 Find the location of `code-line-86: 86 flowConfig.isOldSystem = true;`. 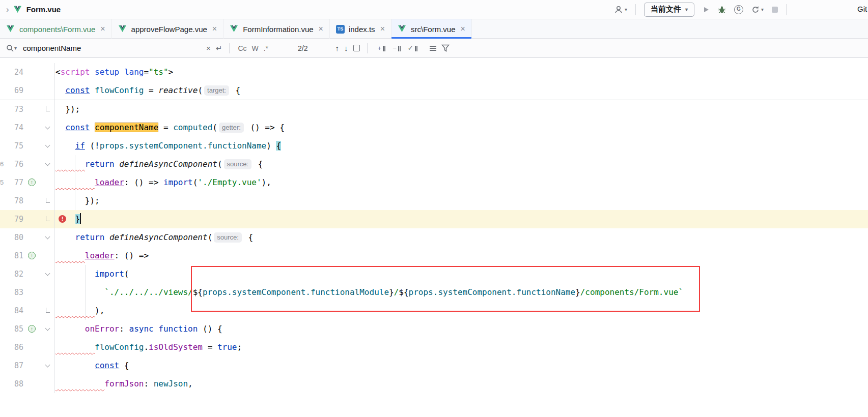

code-line-86: 86 flowConfig.isOldSystem = true; is located at coordinates (434, 347).